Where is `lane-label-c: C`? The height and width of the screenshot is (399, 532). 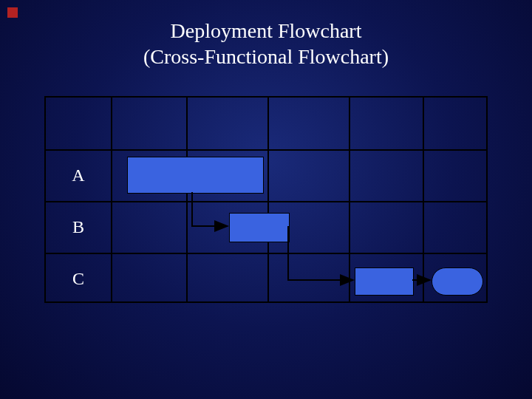 lane-label-c: C is located at coordinates (78, 279).